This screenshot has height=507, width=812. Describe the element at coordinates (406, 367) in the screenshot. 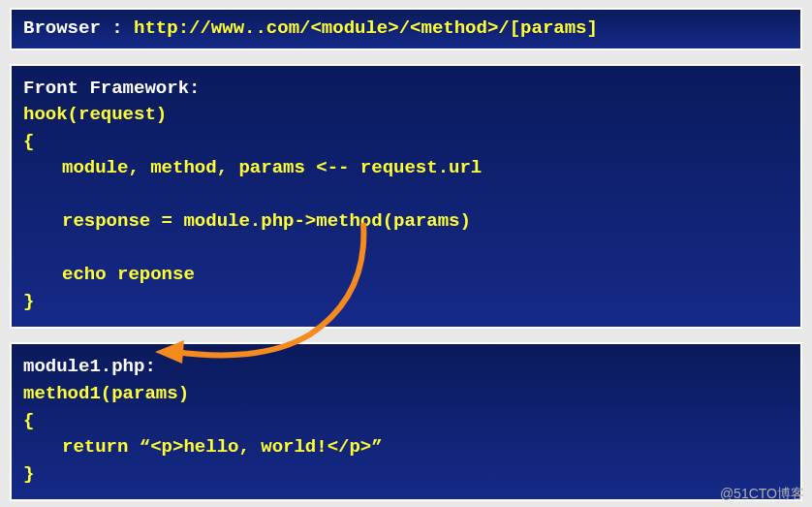

I see `module-title: module1.php:` at that location.